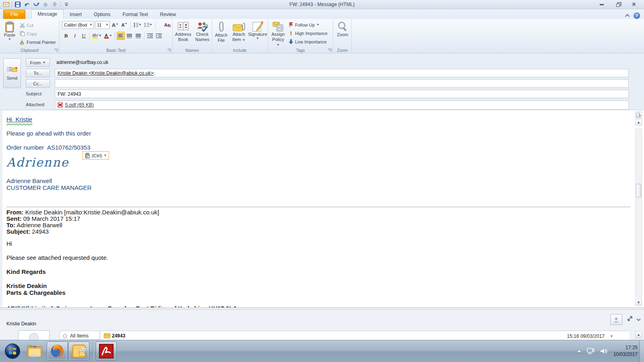 The image size is (644, 362). Describe the element at coordinates (38, 42) in the screenshot. I see `format-painter-button: Format Painter` at that location.